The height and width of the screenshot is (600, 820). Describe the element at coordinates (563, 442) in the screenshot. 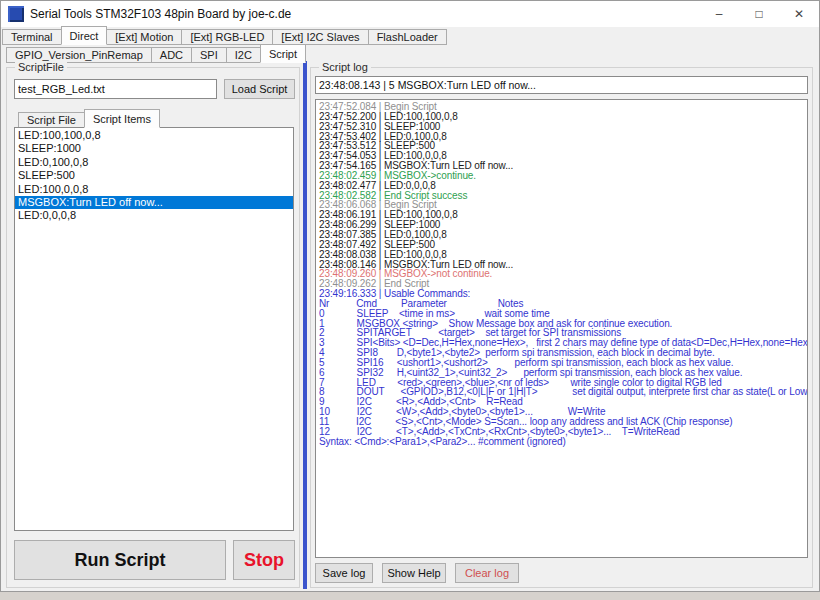

I see `log-line: Syntax: <Cmd>:<Para1>,<Para2>... #commen…` at that location.